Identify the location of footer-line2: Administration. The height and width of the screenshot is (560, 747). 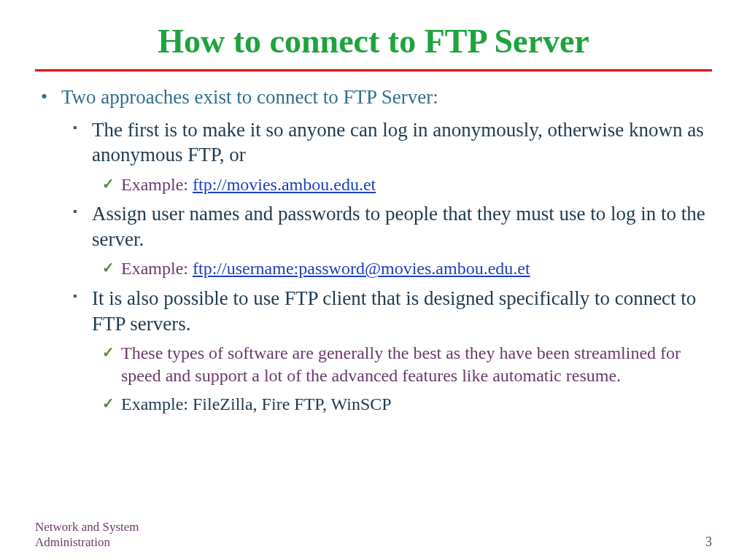
(88, 542).